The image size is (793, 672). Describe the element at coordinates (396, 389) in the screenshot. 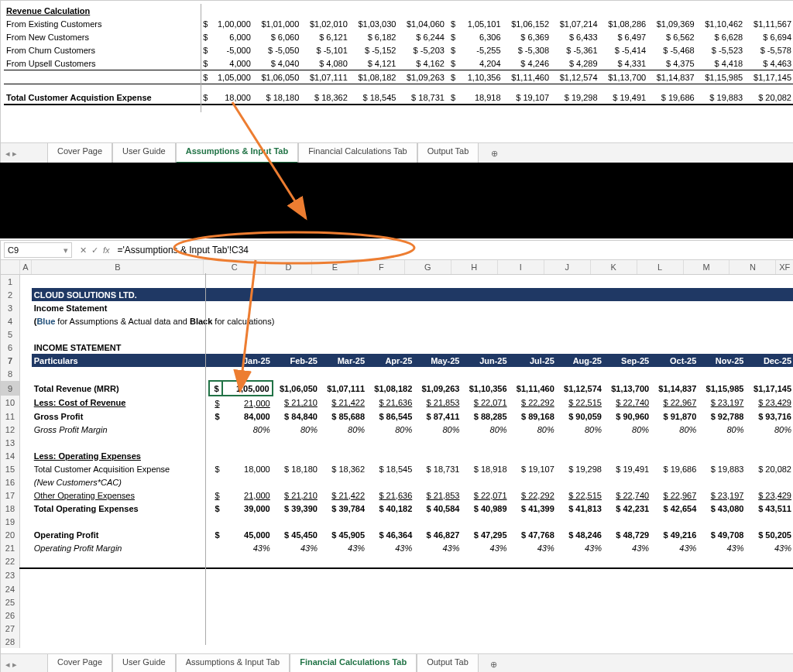

I see `table-row: 9 Total Revenue (MRR) $1,05,000 $1,06,05…` at that location.